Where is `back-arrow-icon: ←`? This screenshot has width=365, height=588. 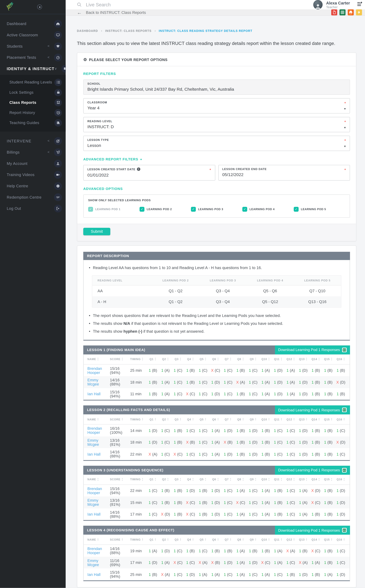
back-arrow-icon: ← is located at coordinates (79, 13).